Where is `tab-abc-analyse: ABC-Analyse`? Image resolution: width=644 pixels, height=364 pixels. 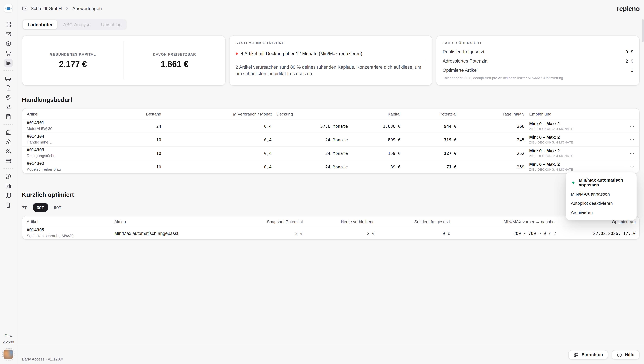
tab-abc-analyse: ABC-Analyse is located at coordinates (77, 24).